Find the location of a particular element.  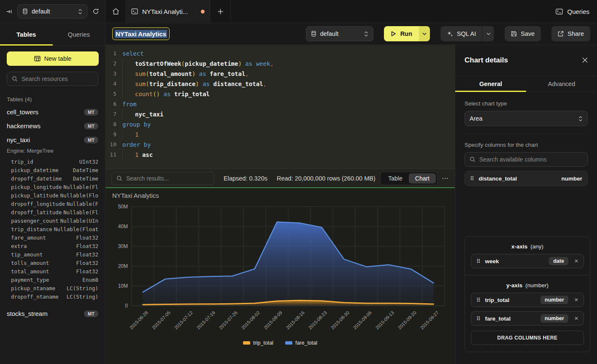

save-button: Save is located at coordinates (523, 34).